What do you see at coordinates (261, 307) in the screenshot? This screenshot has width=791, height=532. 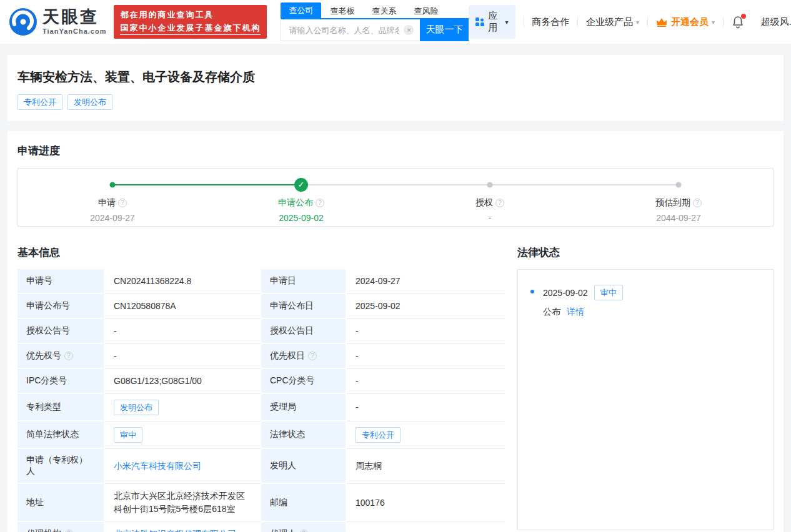 I see `table-row: 申请公布号 CN120580878A 申请公布日 2025-09-02` at bounding box center [261, 307].